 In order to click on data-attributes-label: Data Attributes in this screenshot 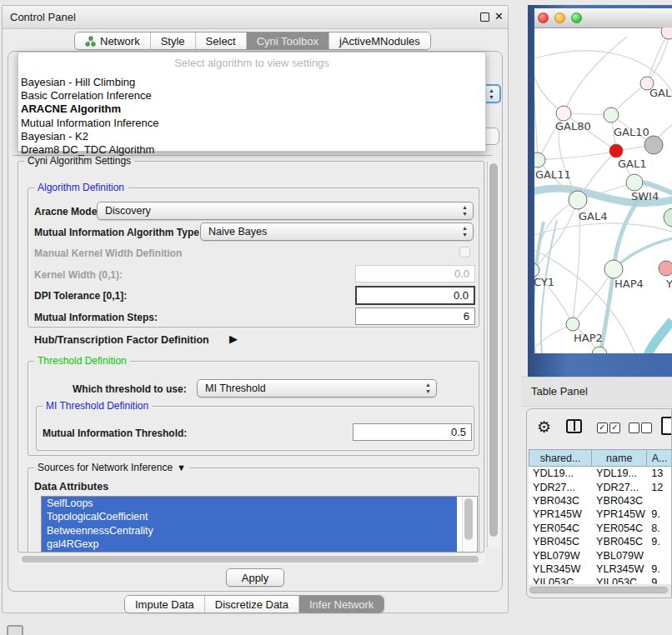, I will do `click(72, 487)`.